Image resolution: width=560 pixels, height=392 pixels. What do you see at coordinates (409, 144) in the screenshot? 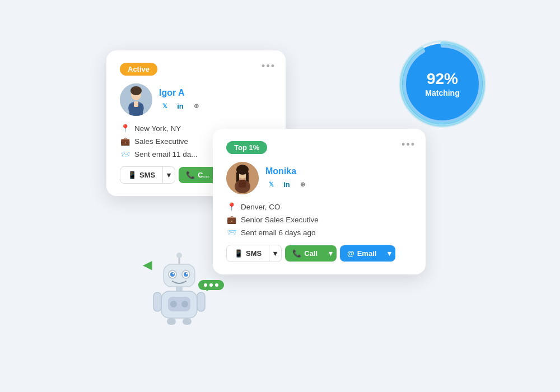
I see `more-options-monika: •••` at bounding box center [409, 144].